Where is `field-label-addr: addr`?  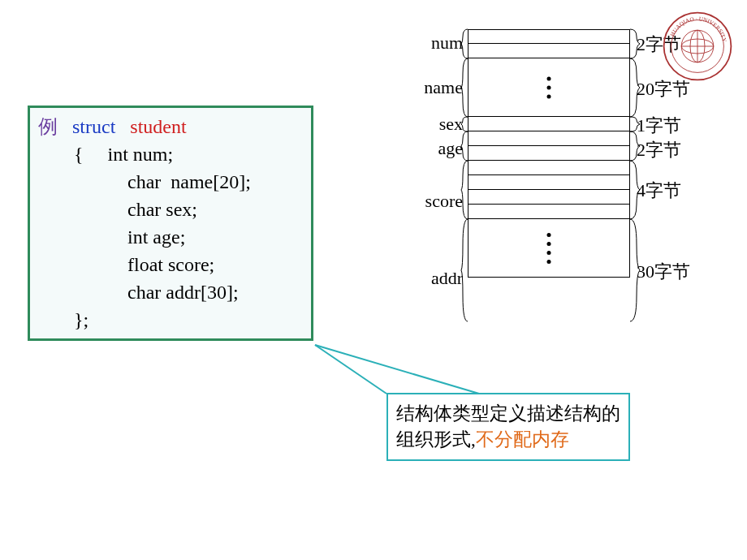
field-label-addr: addr is located at coordinates (430, 278).